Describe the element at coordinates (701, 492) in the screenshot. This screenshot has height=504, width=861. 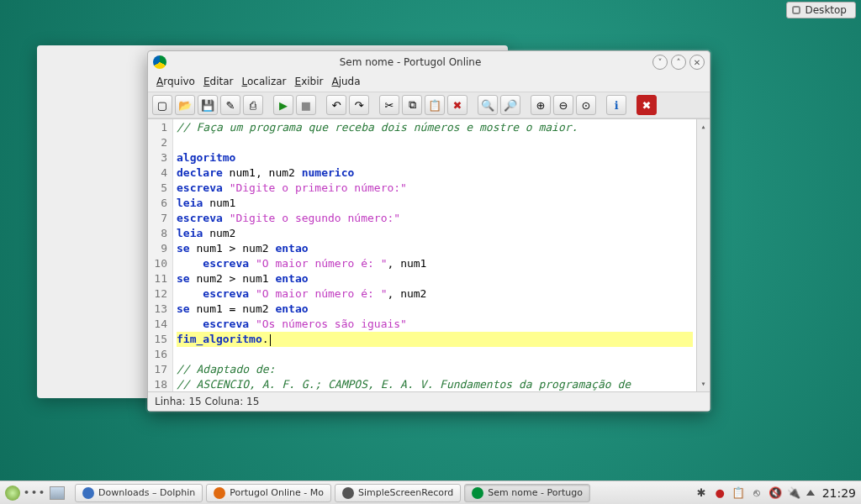
I see `tray-updates-icon: ✱` at that location.